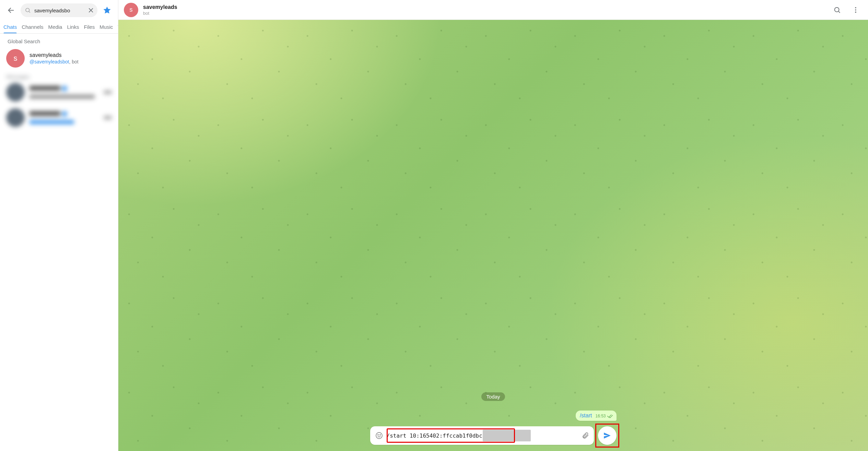 The image size is (868, 451). I want to click on date-separator: Today, so click(493, 396).